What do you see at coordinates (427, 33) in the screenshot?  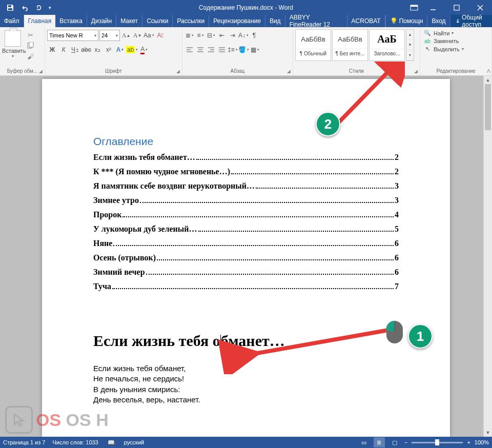 I see `find-icon: 🔍` at bounding box center [427, 33].